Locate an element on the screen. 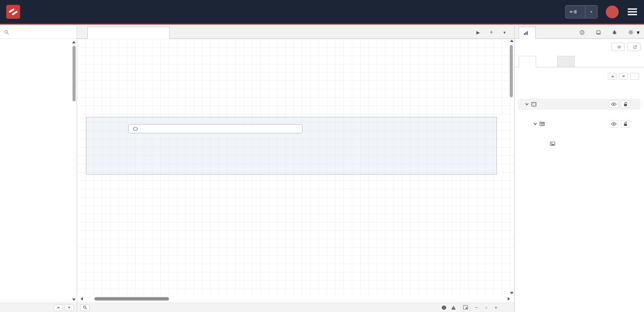 The width and height of the screenshot is (644, 312). minimap-icon is located at coordinates (466, 307).